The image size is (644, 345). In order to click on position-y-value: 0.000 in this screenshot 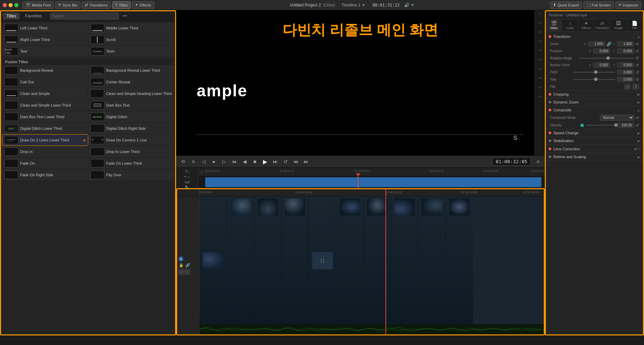, I will do `click(626, 51)`.